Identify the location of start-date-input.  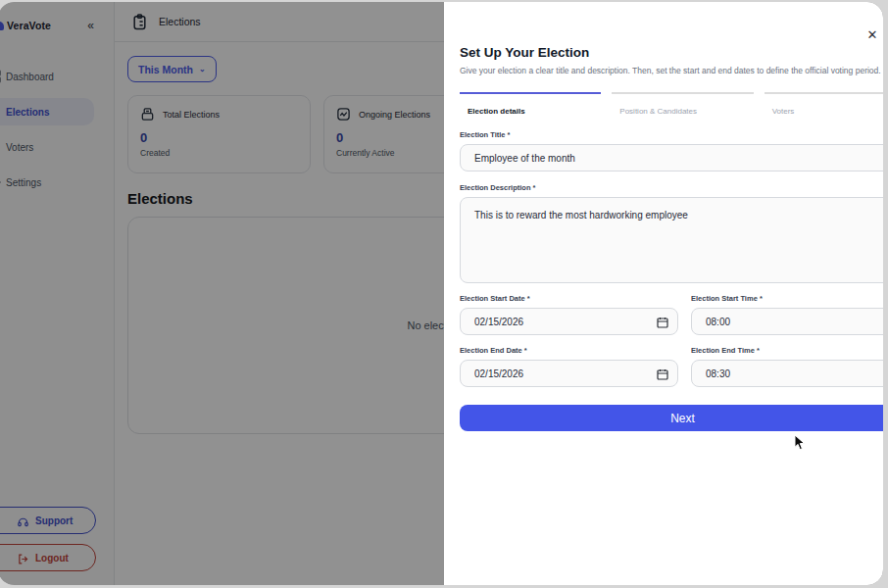
(568, 321).